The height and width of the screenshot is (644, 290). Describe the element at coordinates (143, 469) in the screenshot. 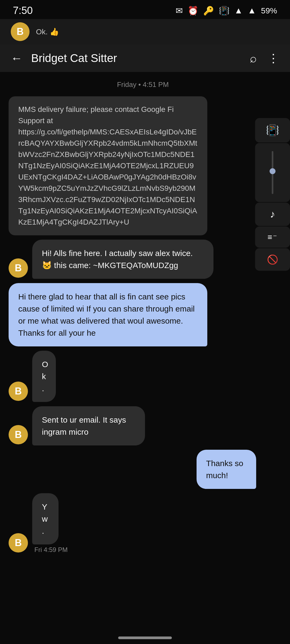

I see `list-item: Thanks so much!` at that location.